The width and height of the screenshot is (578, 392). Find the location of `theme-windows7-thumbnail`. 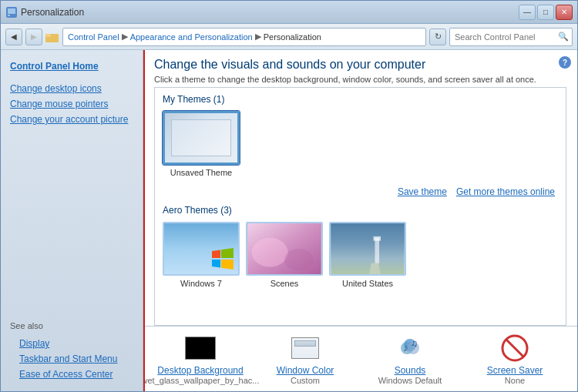

theme-windows7-thumbnail is located at coordinates (201, 249).